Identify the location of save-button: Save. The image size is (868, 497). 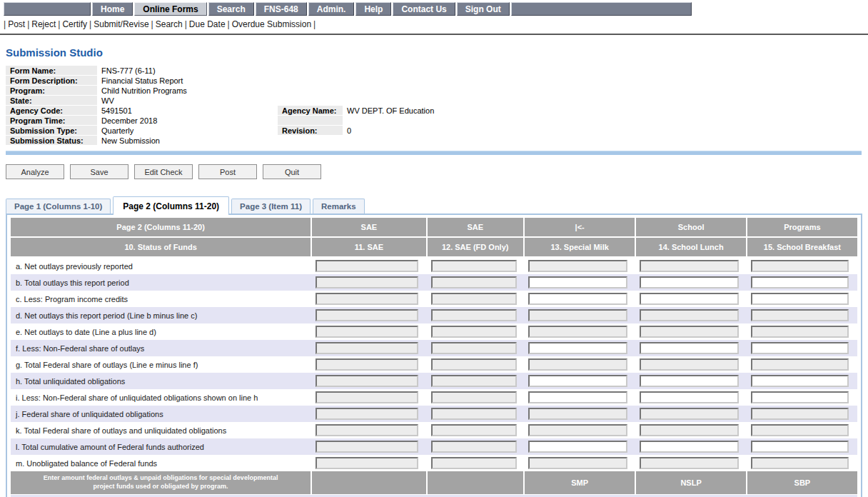
(99, 171).